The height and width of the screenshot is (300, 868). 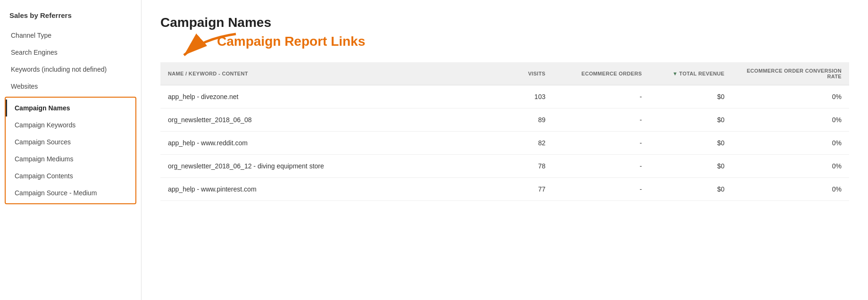 What do you see at coordinates (505, 48) in the screenshot?
I see `annotation-container: Campaign Report Links` at bounding box center [505, 48].